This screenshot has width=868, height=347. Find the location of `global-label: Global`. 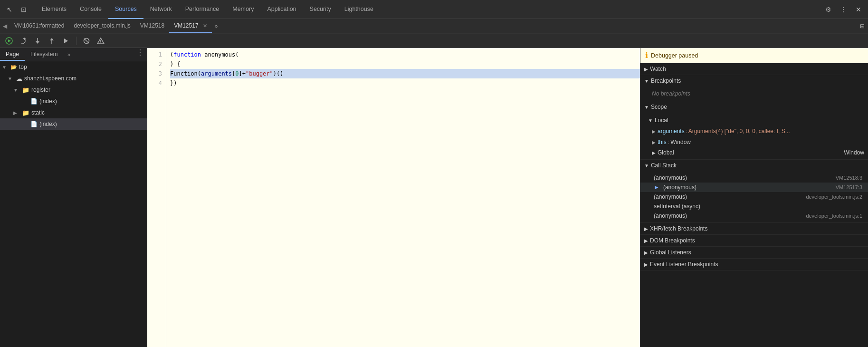

global-label: Global is located at coordinates (666, 153).